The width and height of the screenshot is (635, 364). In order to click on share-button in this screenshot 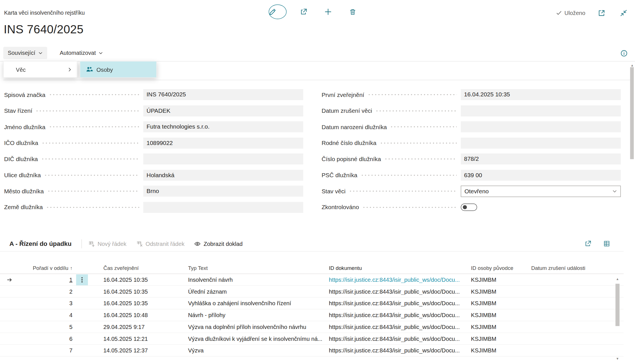, I will do `click(304, 12)`.